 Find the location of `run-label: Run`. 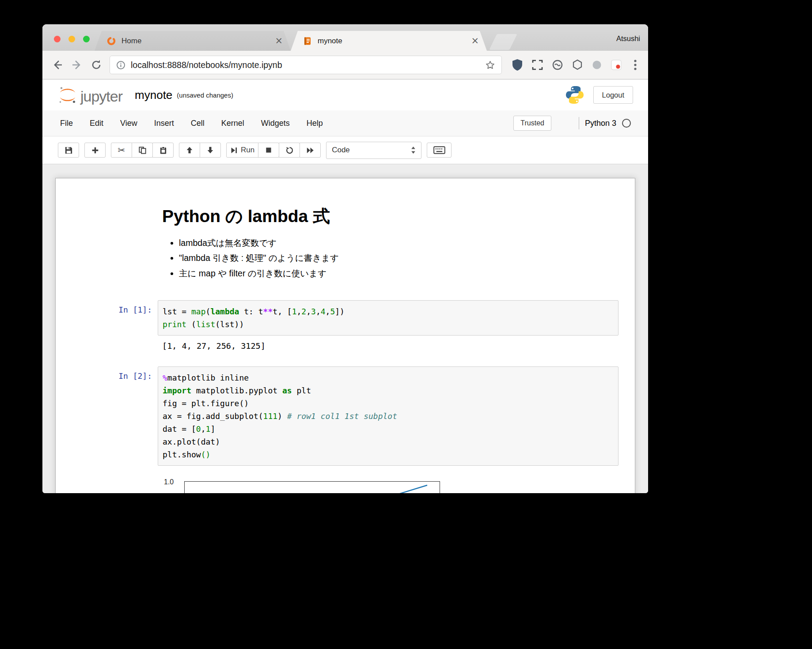

run-label: Run is located at coordinates (247, 150).